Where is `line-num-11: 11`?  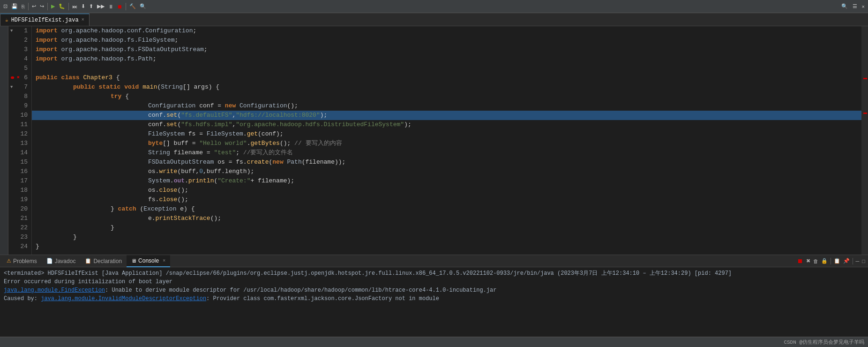
line-num-11: 11 is located at coordinates (19, 125).